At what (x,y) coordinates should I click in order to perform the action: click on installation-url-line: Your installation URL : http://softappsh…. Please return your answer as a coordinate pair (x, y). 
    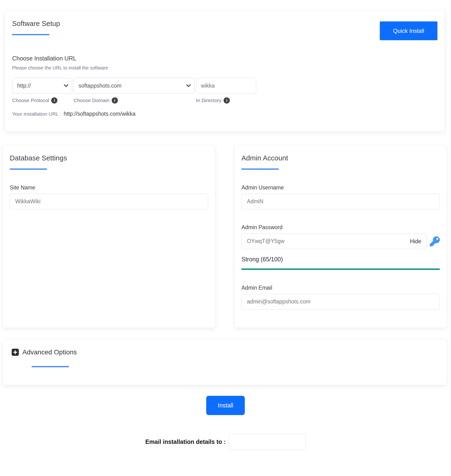
    Looking at the image, I should click on (225, 114).